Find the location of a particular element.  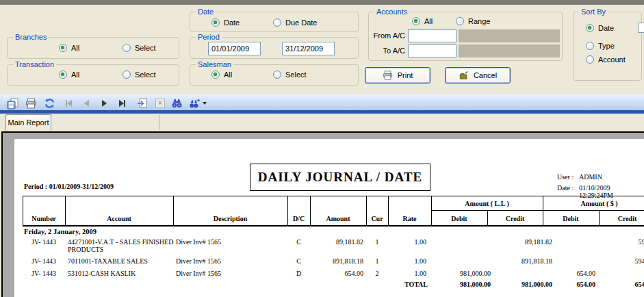

from-ac-label: From A/C is located at coordinates (387, 36).